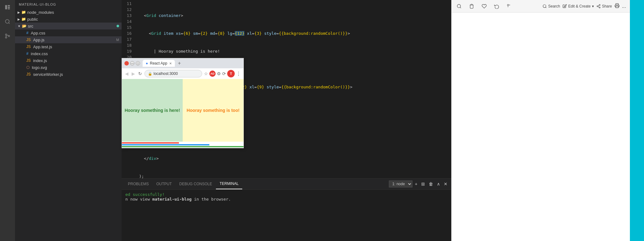  Describe the element at coordinates (134, 74) in the screenshot. I see `browser-forward-button: ▶` at that location.